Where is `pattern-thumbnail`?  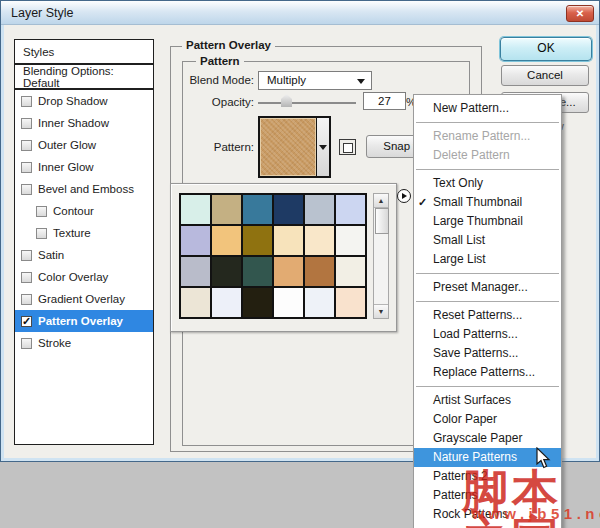 pattern-thumbnail is located at coordinates (288, 147).